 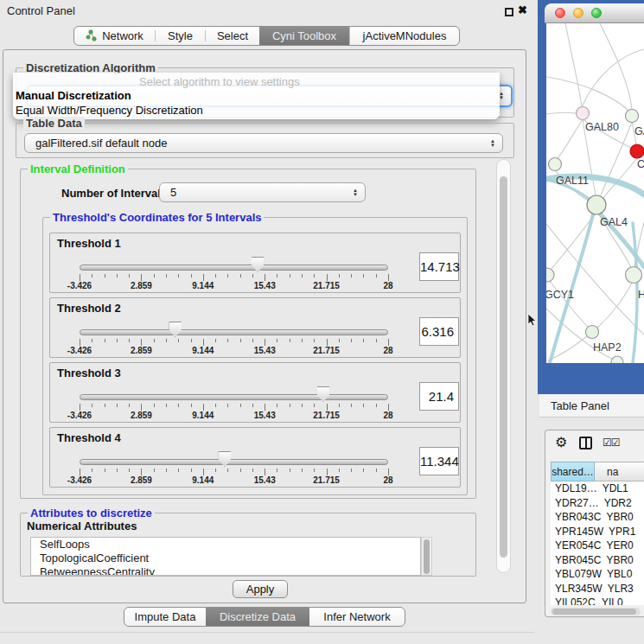 What do you see at coordinates (439, 266) in the screenshot?
I see `threshold-value-field: 14.713` at bounding box center [439, 266].